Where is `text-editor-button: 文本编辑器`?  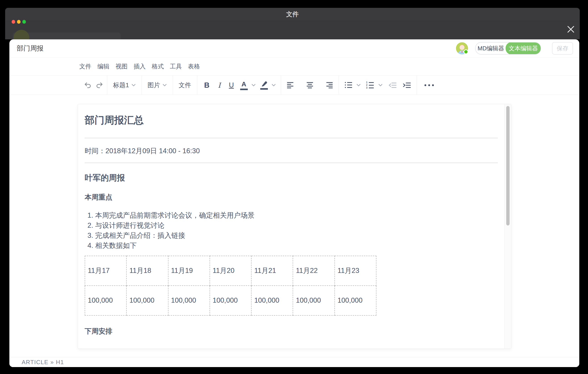 text-editor-button: 文本编辑器 is located at coordinates (523, 48).